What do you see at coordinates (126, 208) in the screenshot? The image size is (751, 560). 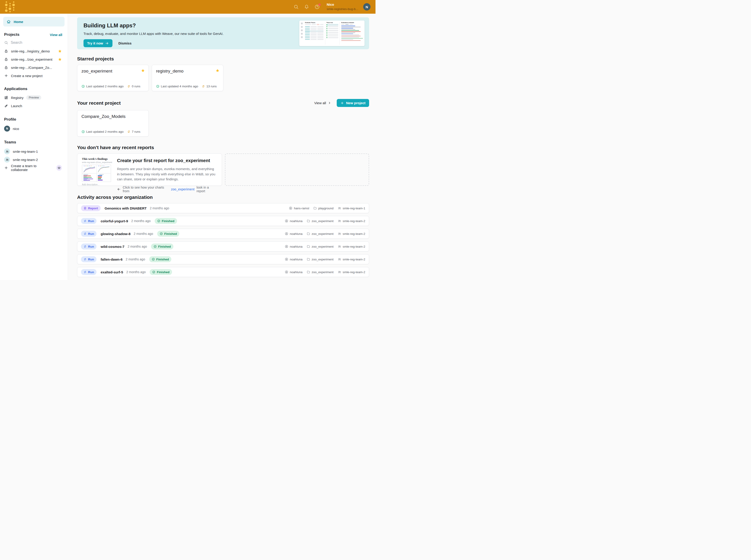 I see `activity-name: Genomics with DNABERT` at bounding box center [126, 208].